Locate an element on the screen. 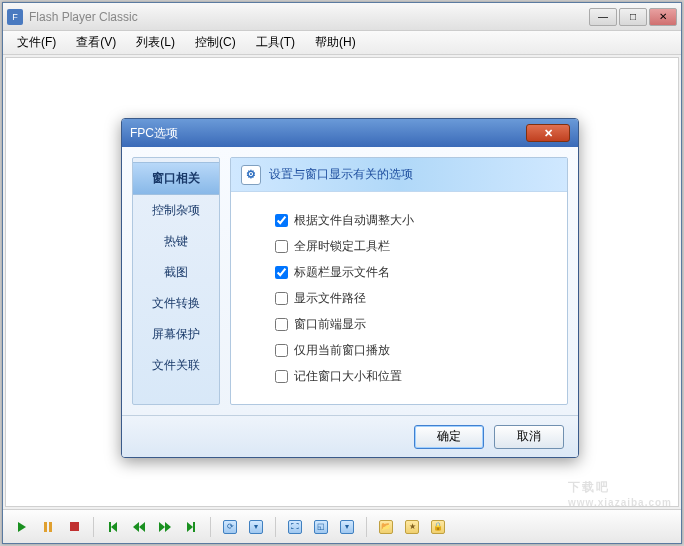 The width and height of the screenshot is (684, 546). checkbox-show-path is located at coordinates (282, 298).